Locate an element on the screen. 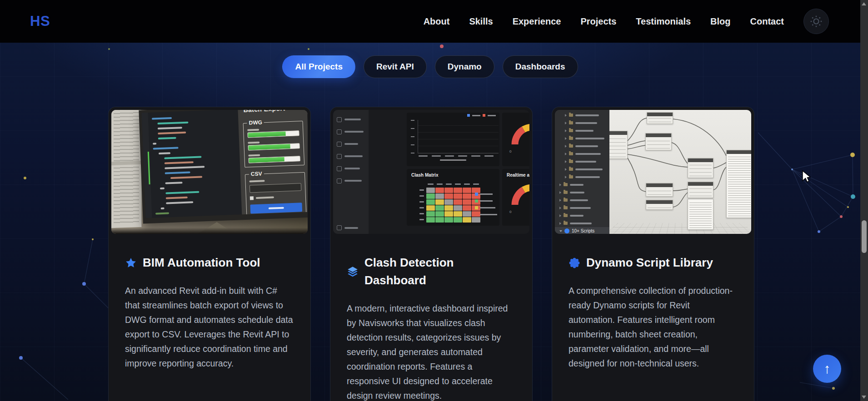 The width and height of the screenshot is (868, 401). filter-revit-api: Revit API is located at coordinates (395, 67).